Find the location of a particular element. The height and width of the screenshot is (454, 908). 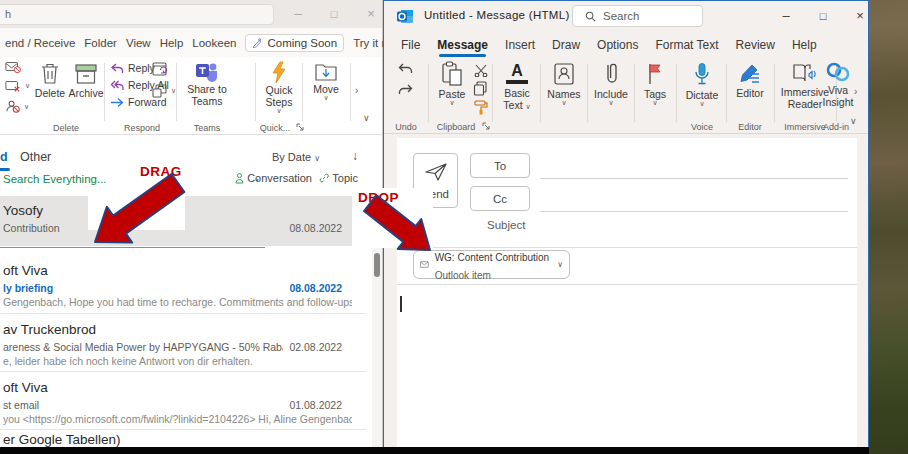

main-titlebar: h – □ × is located at coordinates (191, 14).